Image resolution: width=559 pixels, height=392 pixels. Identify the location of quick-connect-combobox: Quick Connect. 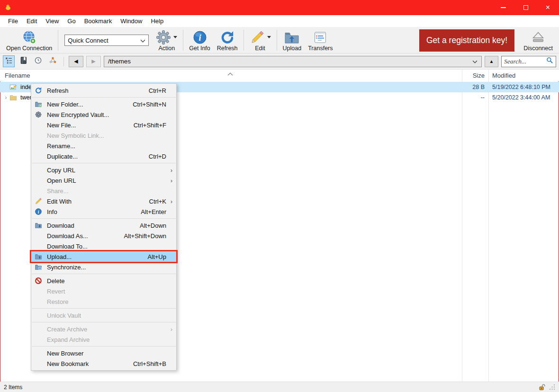
(107, 40).